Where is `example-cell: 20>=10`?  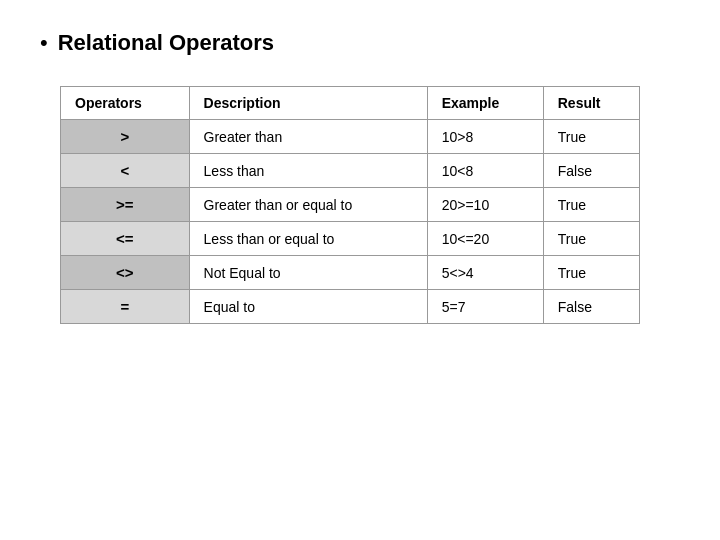
example-cell: 20>=10 is located at coordinates (485, 205).